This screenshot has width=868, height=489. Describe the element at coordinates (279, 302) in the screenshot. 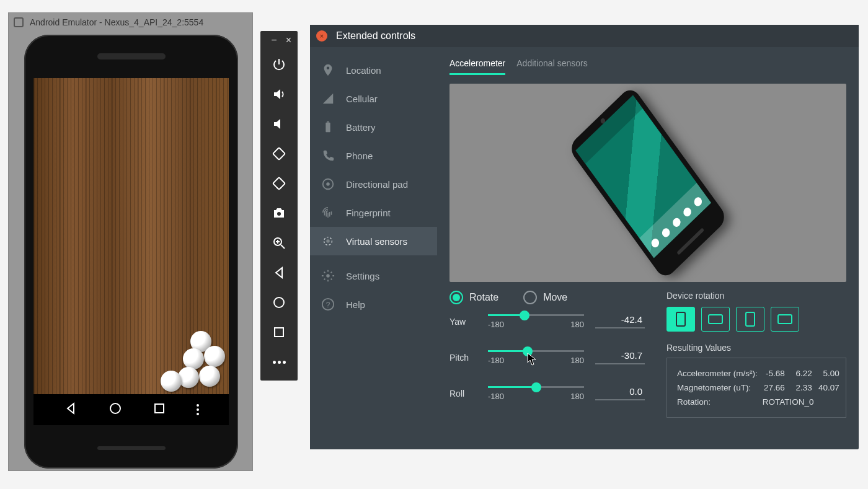

I see `home-icon` at that location.